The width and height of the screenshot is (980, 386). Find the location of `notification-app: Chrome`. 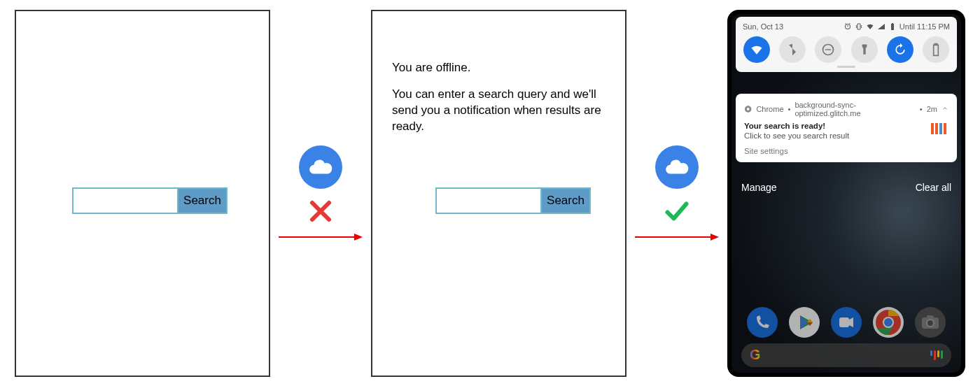

notification-app: Chrome is located at coordinates (770, 109).